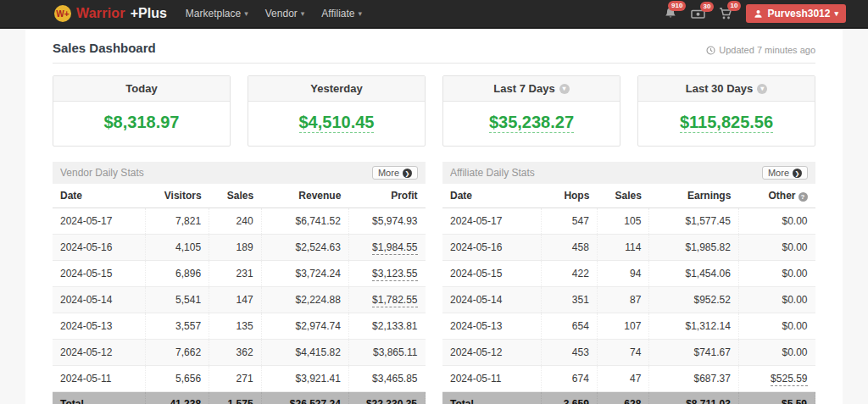 This screenshot has width=868, height=404. Describe the element at coordinates (236, 327) in the screenshot. I see `value-cell: 135` at that location.